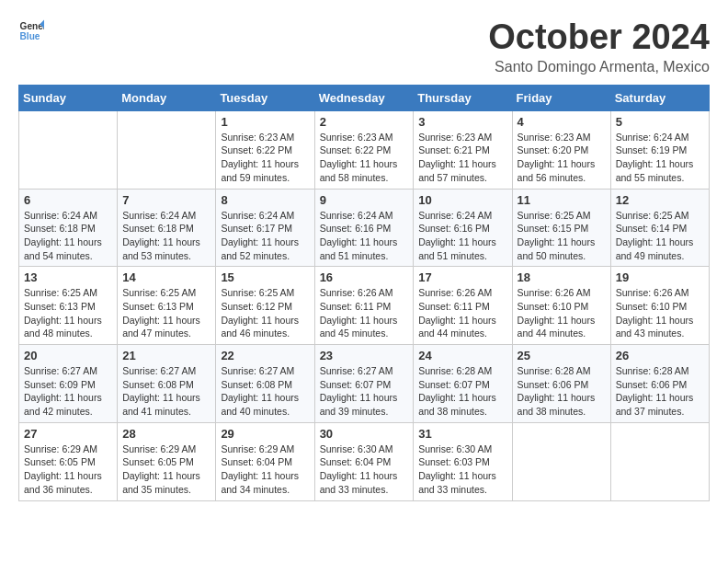  What do you see at coordinates (561, 228) in the screenshot?
I see `calendar-cell: 11Sunrise: 6:25 AMSunset: 6:15 PMDayligh…` at bounding box center [561, 228].